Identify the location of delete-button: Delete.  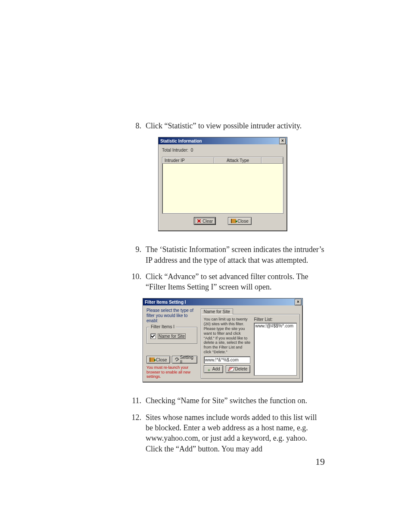
(238, 369).